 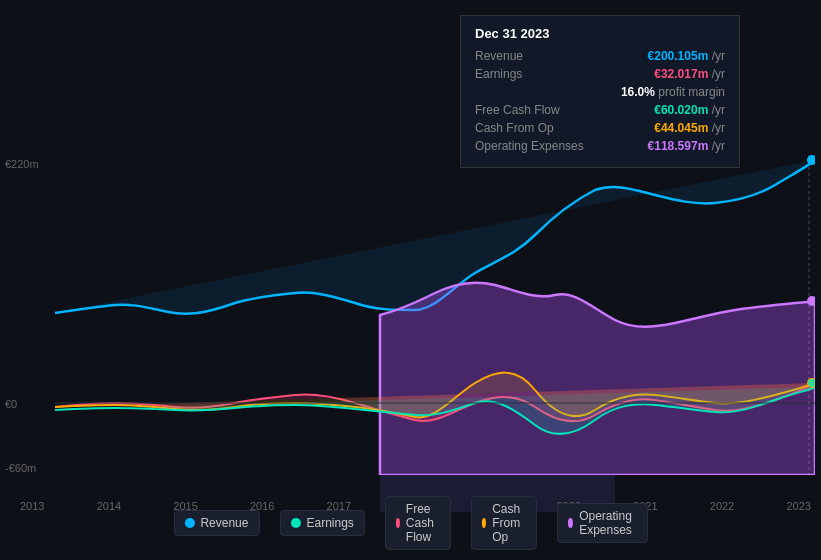 I want to click on legend-item-revenue: Revenue, so click(x=216, y=523).